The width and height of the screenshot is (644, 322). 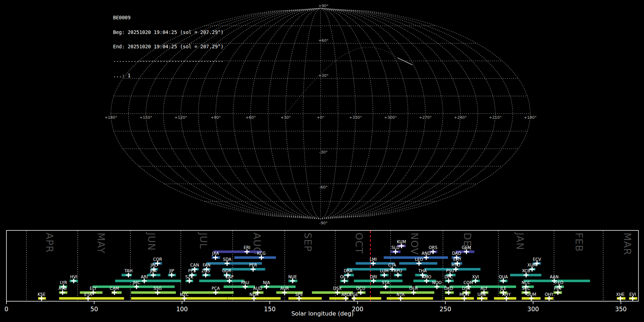 I want to click on shower-label: NUE, so click(x=293, y=277).